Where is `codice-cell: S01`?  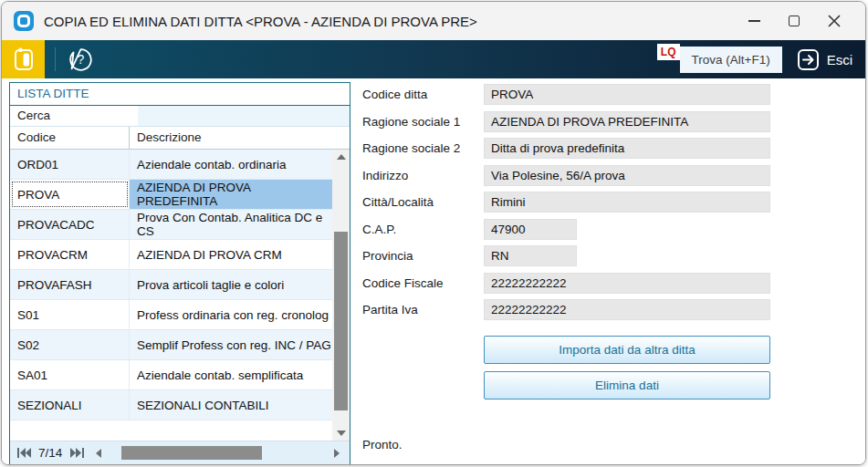
codice-cell: S01 is located at coordinates (69, 315).